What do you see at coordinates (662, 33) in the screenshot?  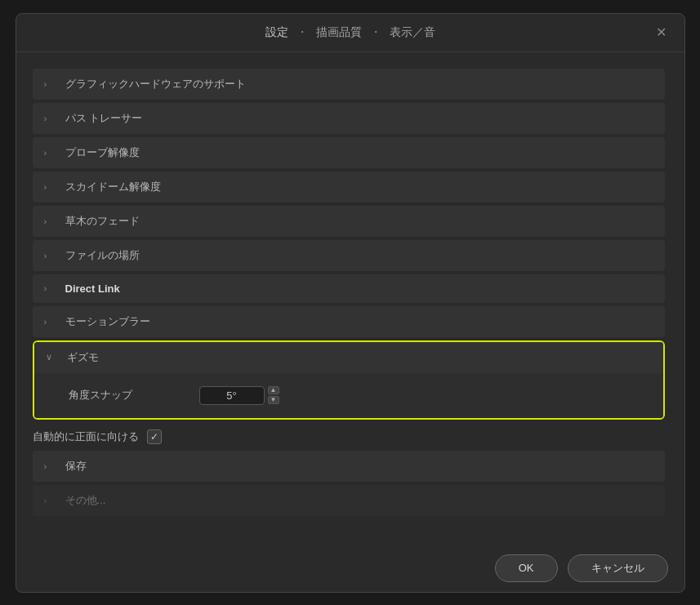 I see `close-button: ✕` at bounding box center [662, 33].